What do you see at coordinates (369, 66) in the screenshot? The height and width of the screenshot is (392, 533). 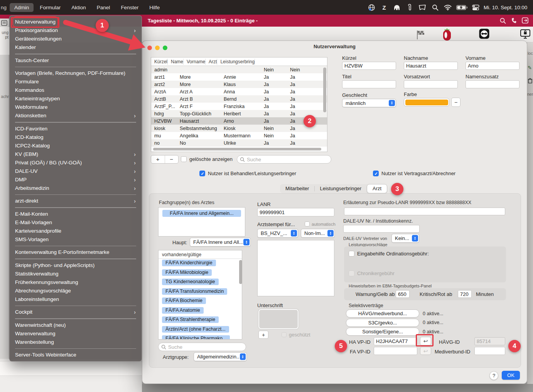 I see `kurzel-field` at bounding box center [369, 66].